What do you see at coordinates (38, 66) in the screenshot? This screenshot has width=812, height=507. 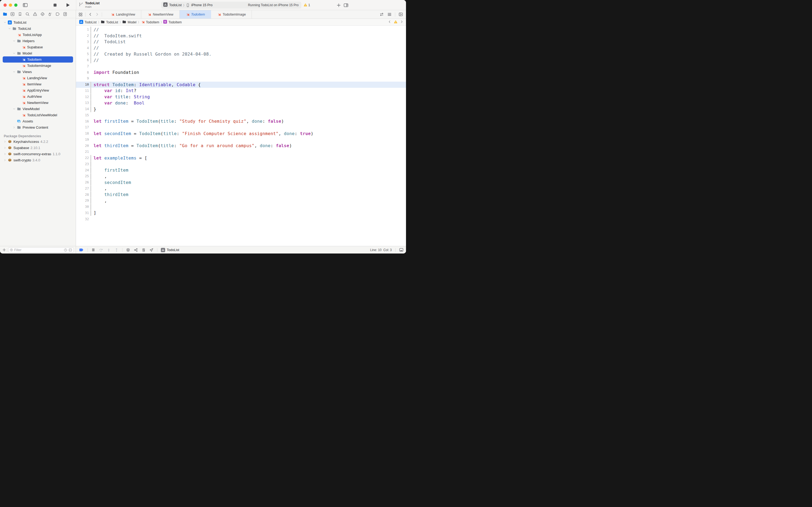 I see `sidebar-item-todoitemimage: TodoItemImage` at bounding box center [38, 66].